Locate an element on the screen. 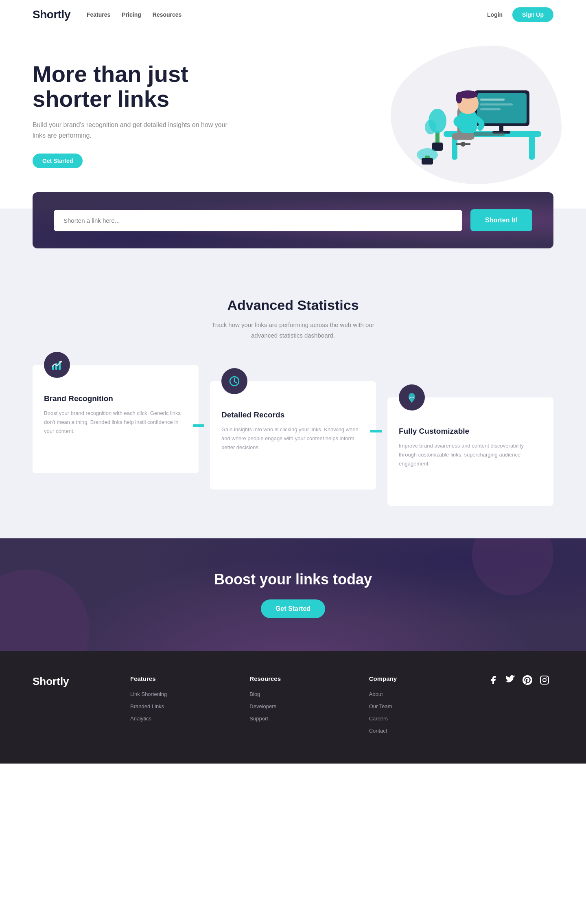 This screenshot has height=924, width=586. footer: Shortly Features Link Shortening Branded… is located at coordinates (293, 707).